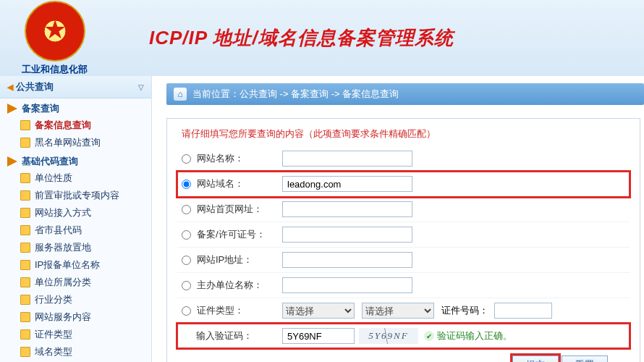  What do you see at coordinates (180, 94) in the screenshot?
I see `home-icon: ⌂` at bounding box center [180, 94].